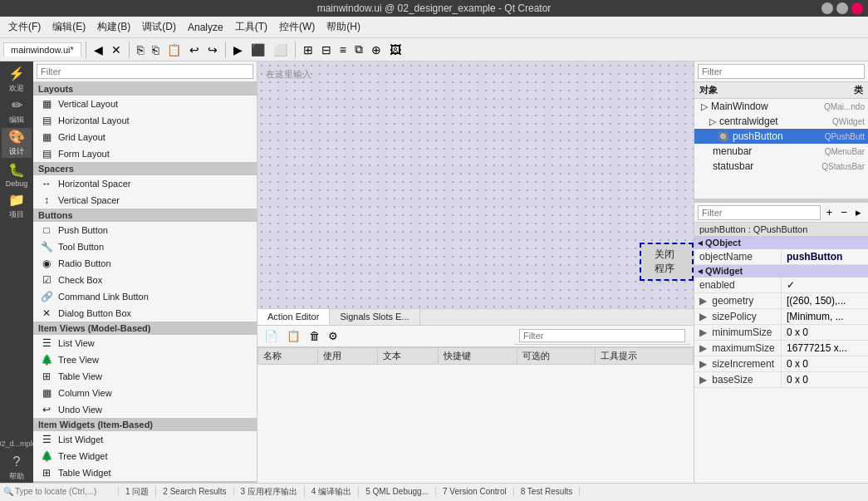  I want to click on toolbar-btn-5: ↪, so click(213, 50).